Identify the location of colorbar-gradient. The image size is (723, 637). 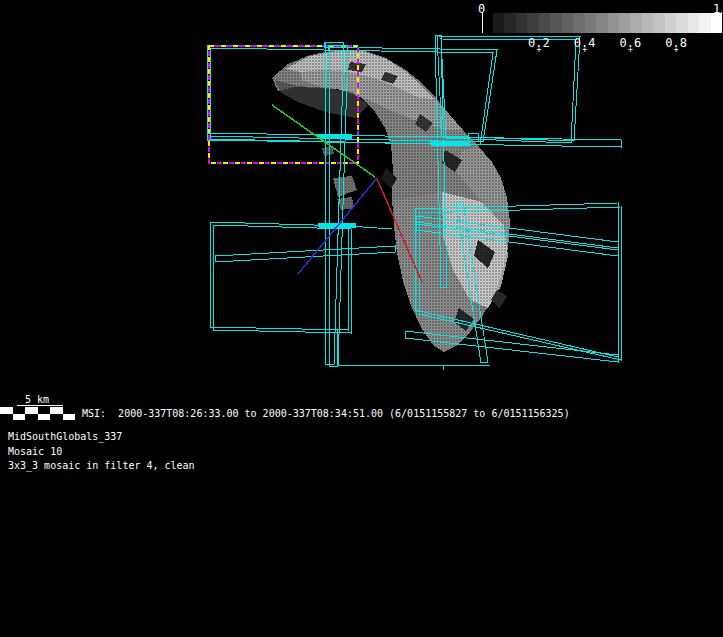
(608, 23).